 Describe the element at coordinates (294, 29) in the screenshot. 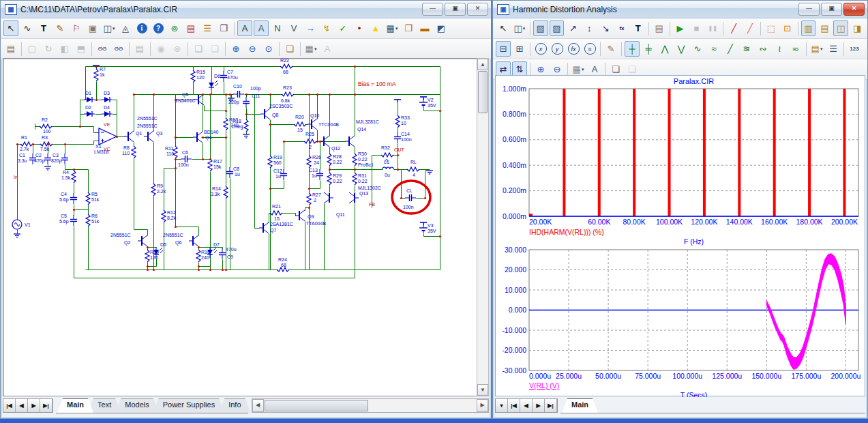

I see `node-voltages-toggle-icon: V` at that location.